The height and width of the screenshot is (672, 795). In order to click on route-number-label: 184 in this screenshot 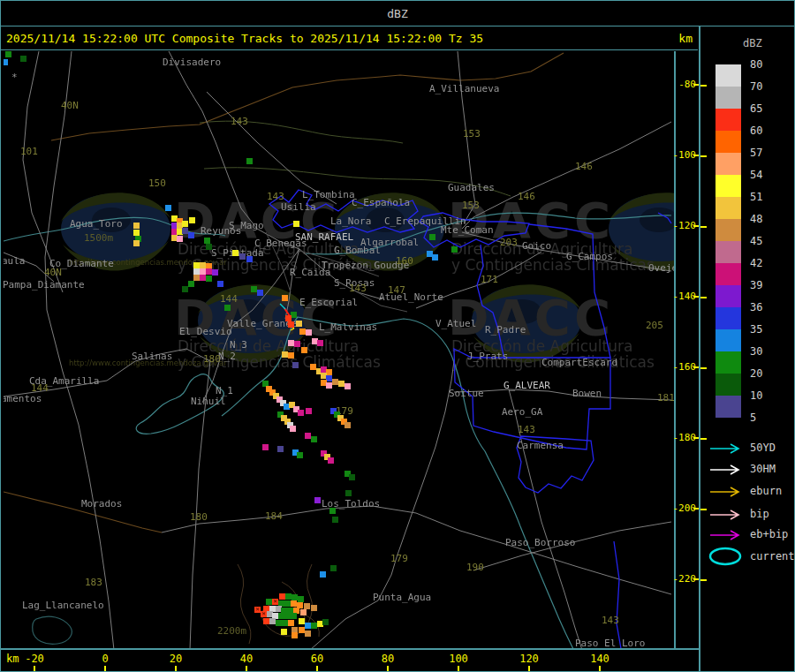, I will do `click(274, 516)`.